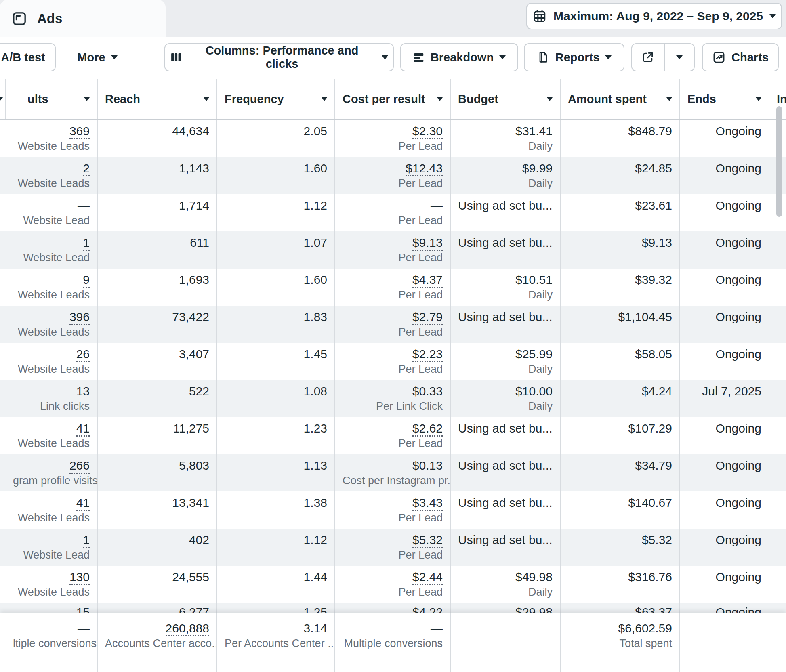  I want to click on table-row: — Website Lead 1,714 1.12 — Per Lead Usi…, so click(393, 213).